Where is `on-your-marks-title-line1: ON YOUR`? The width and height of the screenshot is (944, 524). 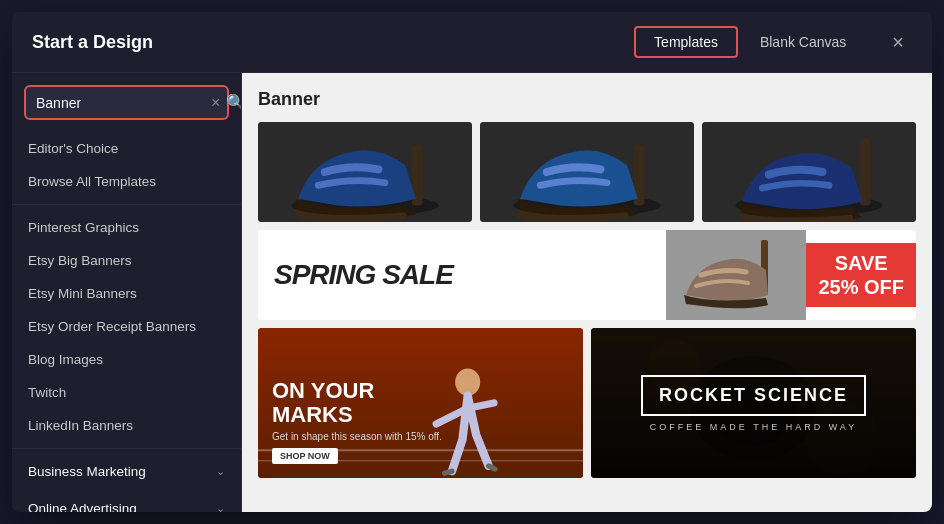 on-your-marks-title-line1: ON YOUR is located at coordinates (420, 391).